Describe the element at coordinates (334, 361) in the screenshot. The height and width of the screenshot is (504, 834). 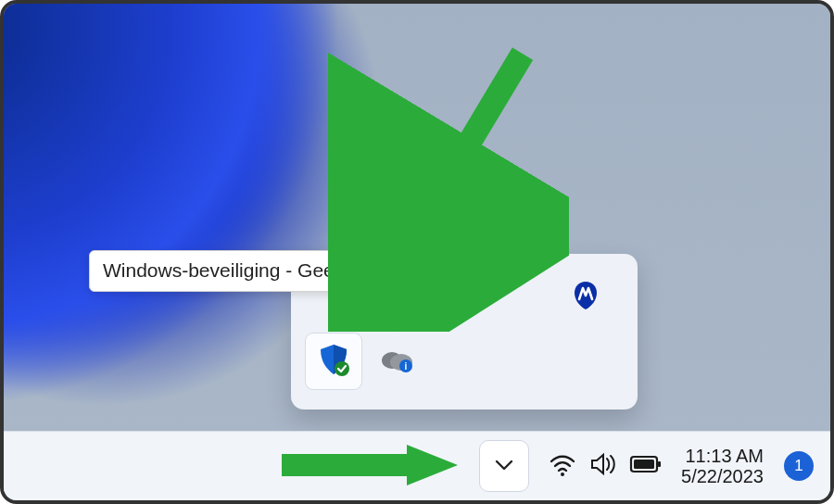
I see `tray-item-windows-security` at that location.